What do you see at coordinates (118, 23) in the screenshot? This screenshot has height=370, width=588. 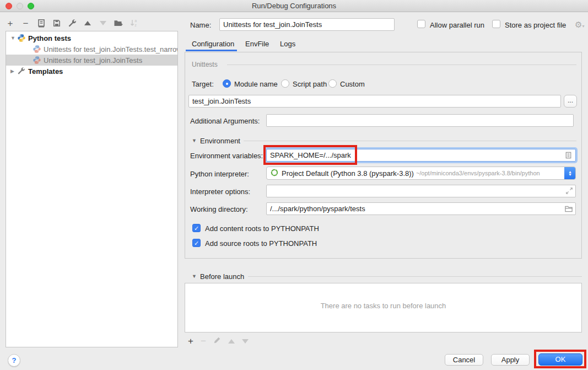 I see `create-folder-button` at bounding box center [118, 23].